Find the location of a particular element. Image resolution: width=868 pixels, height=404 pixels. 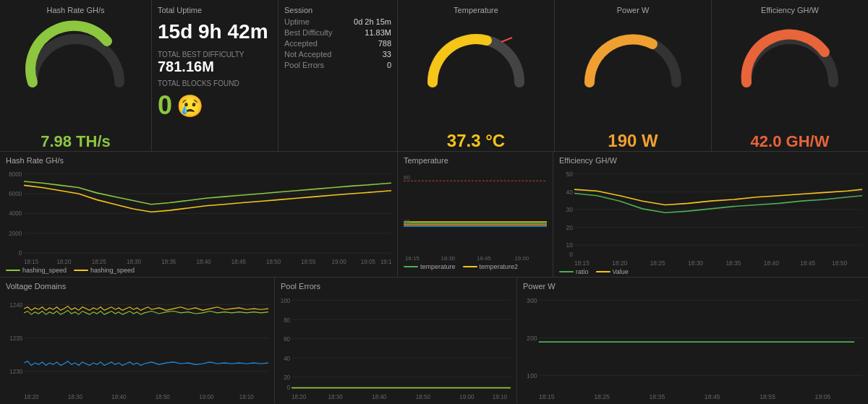

legend-label-temp1: temperature is located at coordinates (438, 267).